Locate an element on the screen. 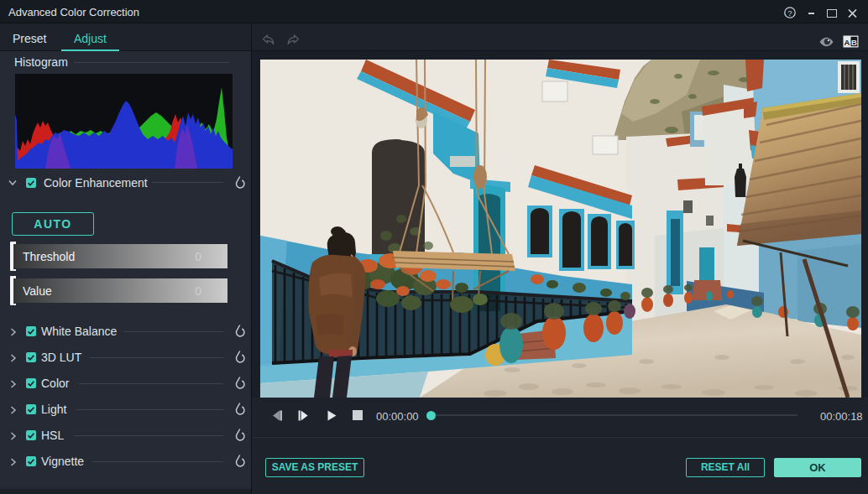 Image resolution: width=868 pixels, height=494 pixels. svg-text: A is located at coordinates (848, 42).